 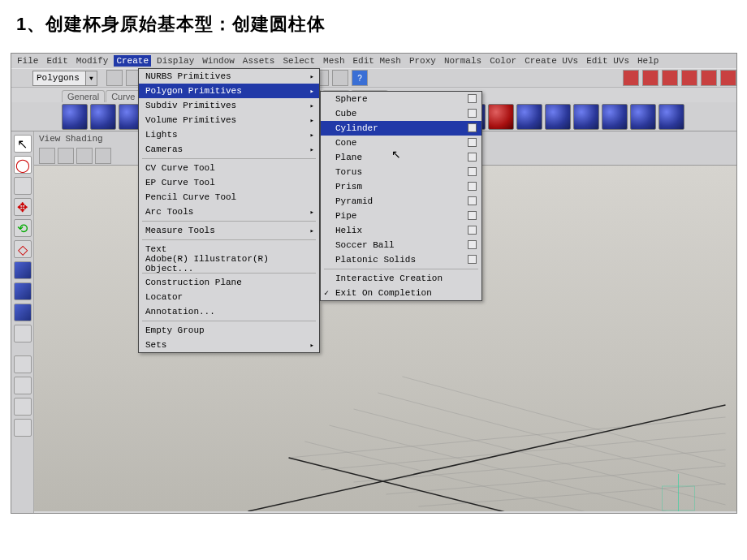 What do you see at coordinates (229, 330) in the screenshot?
I see `menuitem-empty-group: Empty Group` at bounding box center [229, 330].